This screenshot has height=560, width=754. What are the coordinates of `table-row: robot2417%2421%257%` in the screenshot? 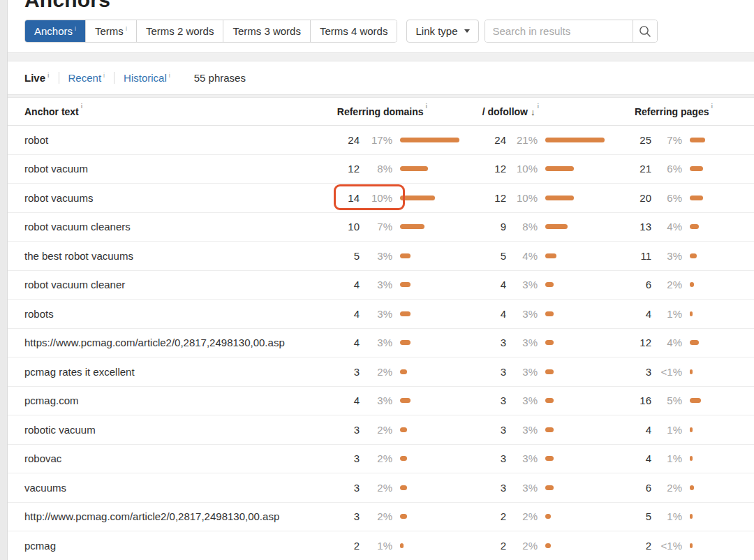 It's located at (381, 140).